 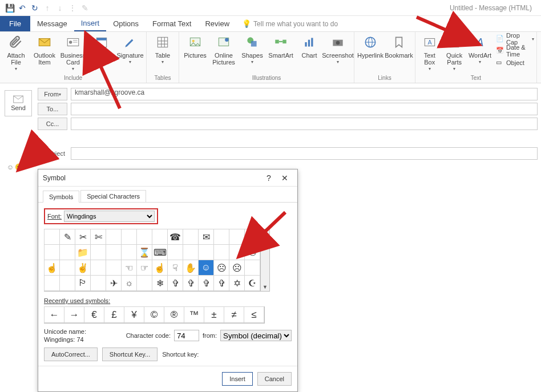 What do you see at coordinates (61, 196) in the screenshot?
I see `tab-symbols: Symbols` at bounding box center [61, 196].